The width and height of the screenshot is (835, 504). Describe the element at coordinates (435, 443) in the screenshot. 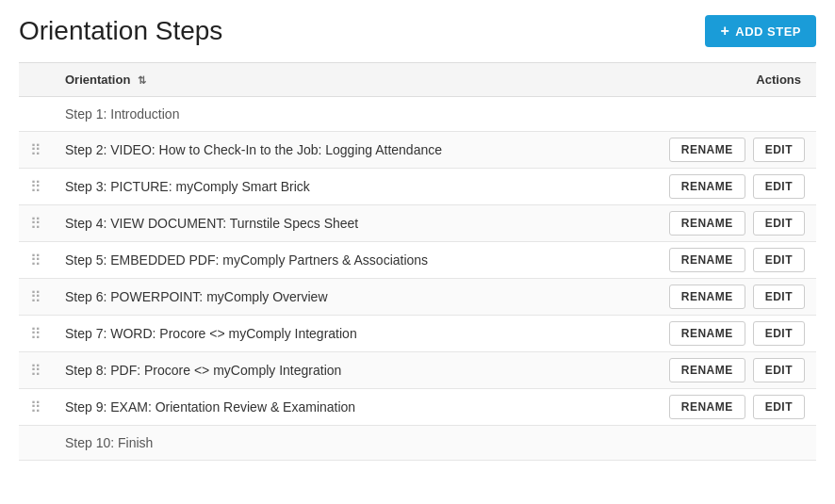

I see `step-label: Step 10: Finish` at that location.